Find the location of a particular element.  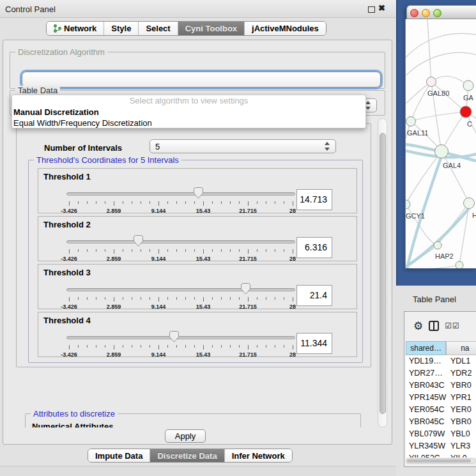

slider-tick-label: -3.426 is located at coordinates (69, 259).